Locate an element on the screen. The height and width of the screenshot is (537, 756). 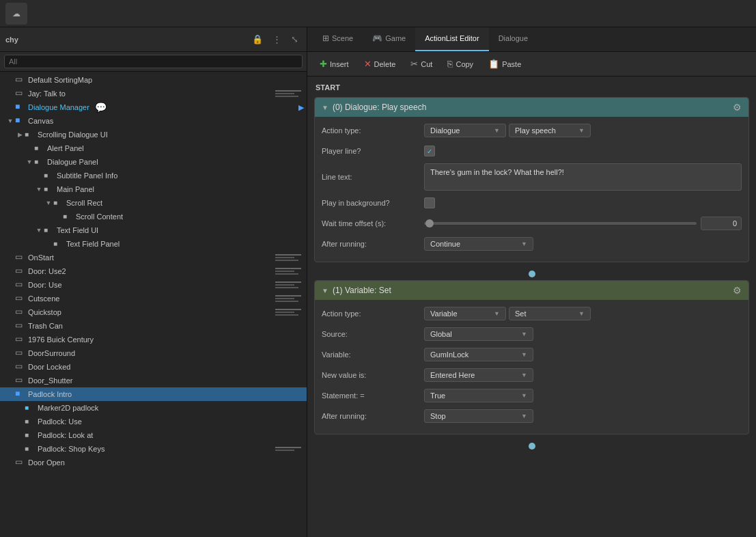
connector-dot-end is located at coordinates (531, 446).